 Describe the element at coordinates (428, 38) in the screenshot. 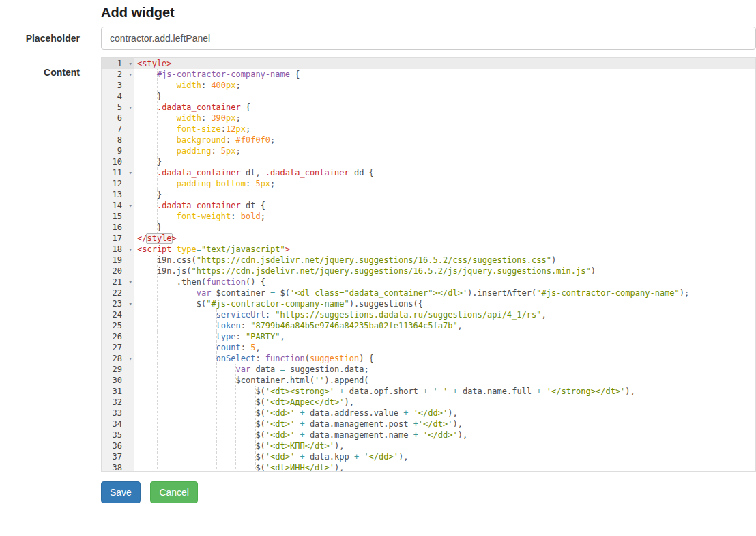

I see `placeholder-input` at that location.